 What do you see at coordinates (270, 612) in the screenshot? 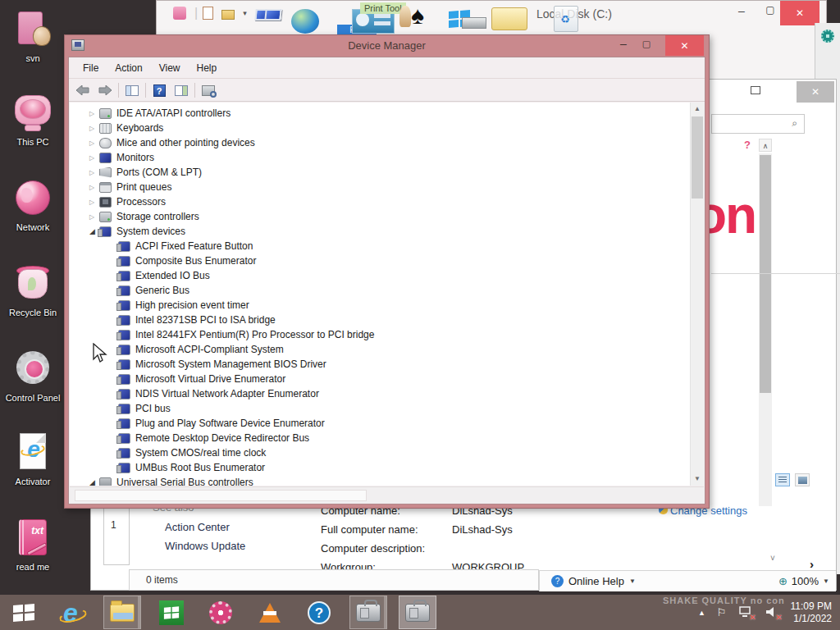
I see `taskbar-vlc` at bounding box center [270, 612].